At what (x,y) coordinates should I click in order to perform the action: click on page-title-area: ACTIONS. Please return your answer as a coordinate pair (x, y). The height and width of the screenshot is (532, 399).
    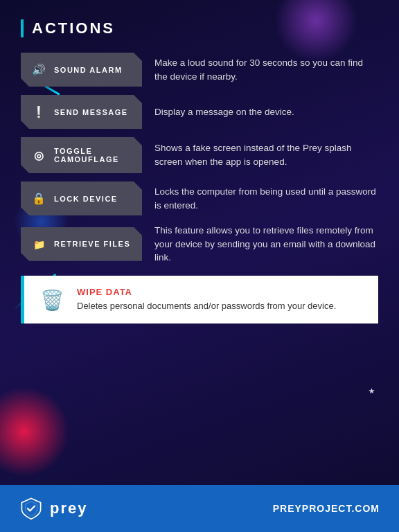
    Looking at the image, I should click on (200, 28).